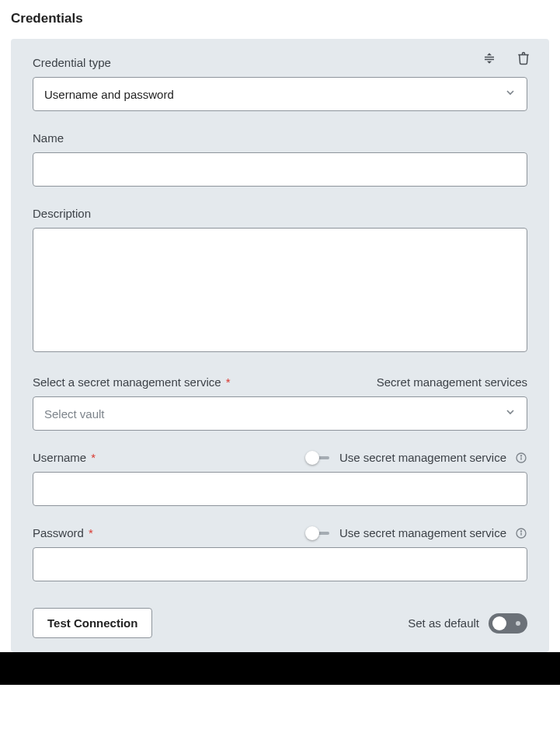  Describe the element at coordinates (280, 668) in the screenshot. I see `footer-region` at that location.